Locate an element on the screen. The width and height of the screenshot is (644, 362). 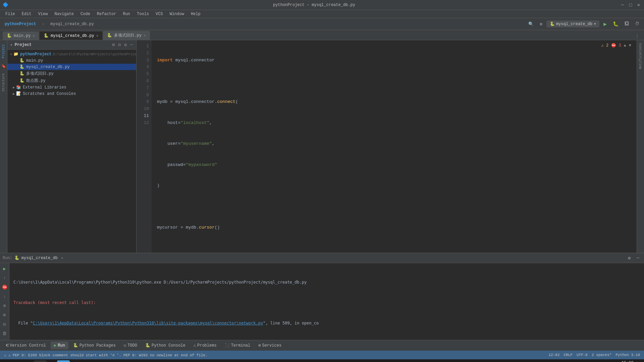
maximize-button: □ is located at coordinates (631, 5).